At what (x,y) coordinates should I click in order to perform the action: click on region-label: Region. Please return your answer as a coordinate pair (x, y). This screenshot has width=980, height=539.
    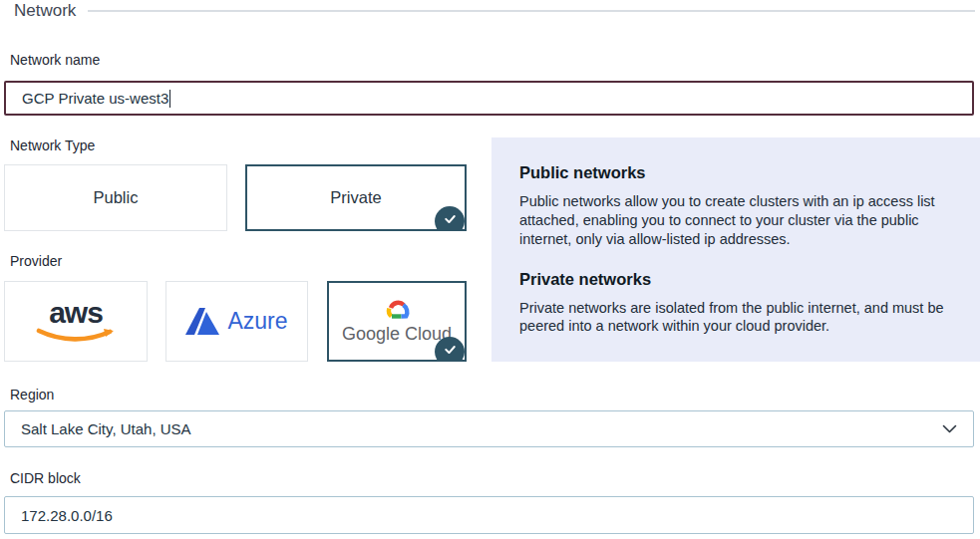
    Looking at the image, I should click on (32, 395).